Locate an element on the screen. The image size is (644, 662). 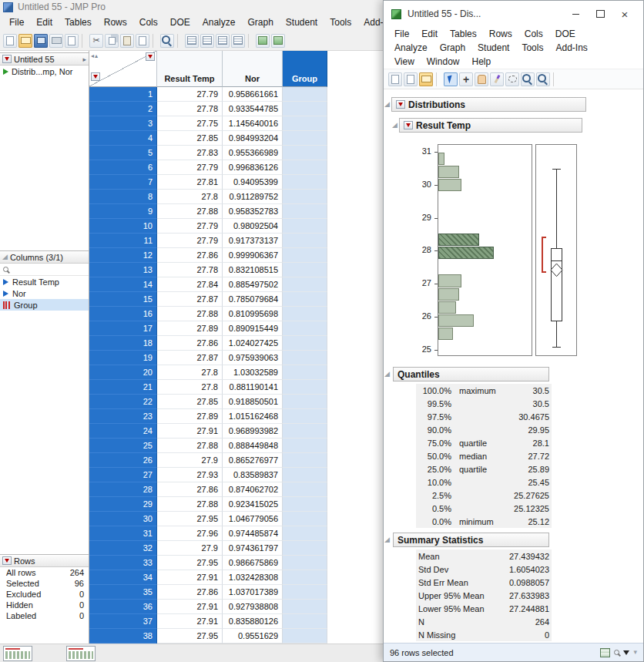
paste-icon is located at coordinates (127, 41).